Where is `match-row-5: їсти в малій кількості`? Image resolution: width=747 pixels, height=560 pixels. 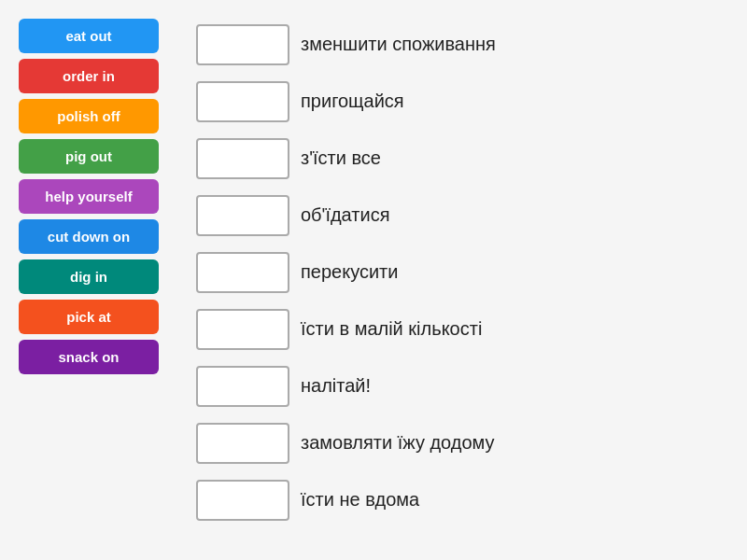
match-row-5: їсти в малій кількості is located at coordinates (462, 329).